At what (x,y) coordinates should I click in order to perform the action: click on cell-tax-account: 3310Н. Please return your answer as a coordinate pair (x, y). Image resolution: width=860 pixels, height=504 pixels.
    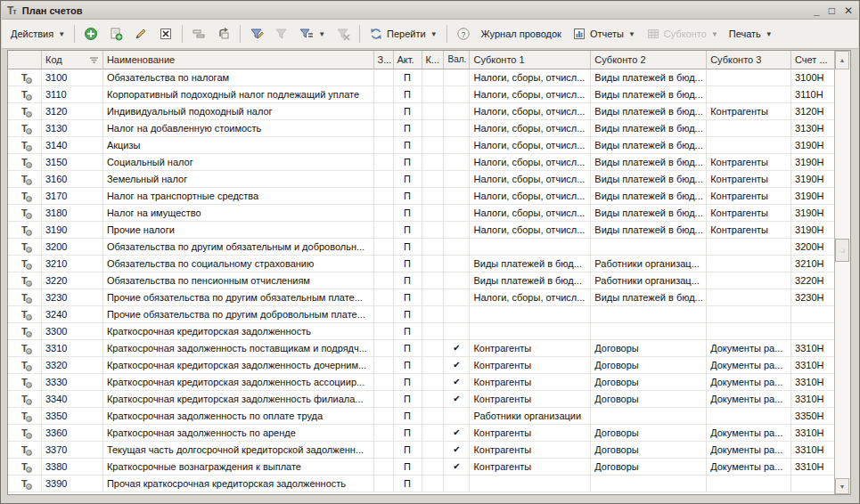
    Looking at the image, I should click on (813, 399).